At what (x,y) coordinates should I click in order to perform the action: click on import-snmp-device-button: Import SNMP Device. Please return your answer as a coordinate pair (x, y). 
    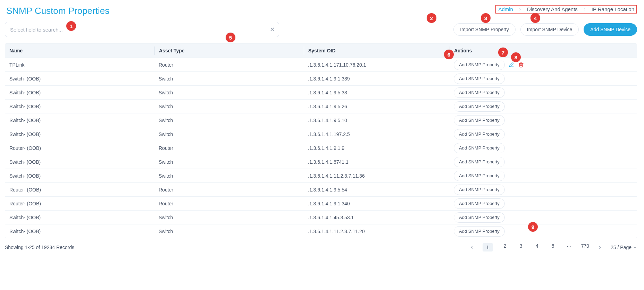
    Looking at the image, I should click on (550, 29).